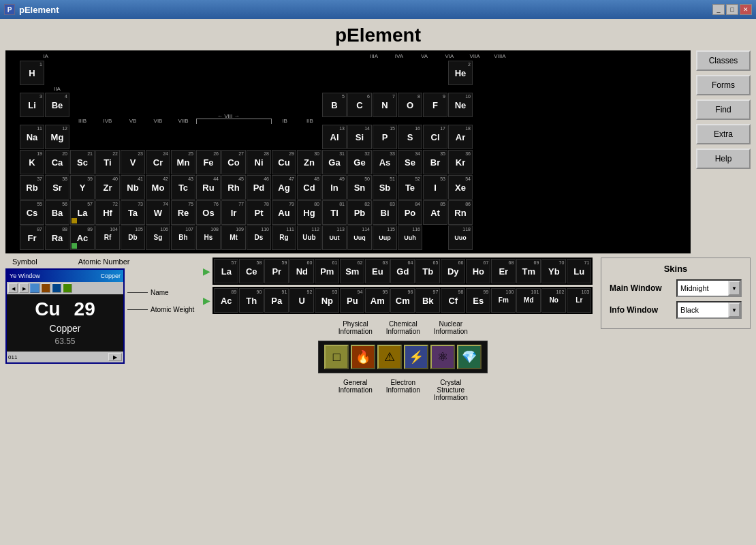 The height and width of the screenshot is (545, 756). Describe the element at coordinates (403, 300) in the screenshot. I see `element-Cm: 96Cm` at that location.